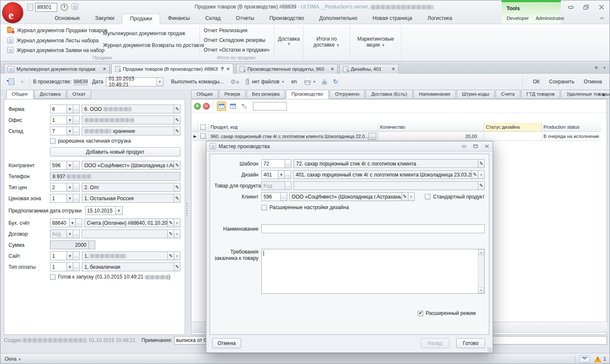  I want to click on dialog-resize-grip, so click(490, 350).